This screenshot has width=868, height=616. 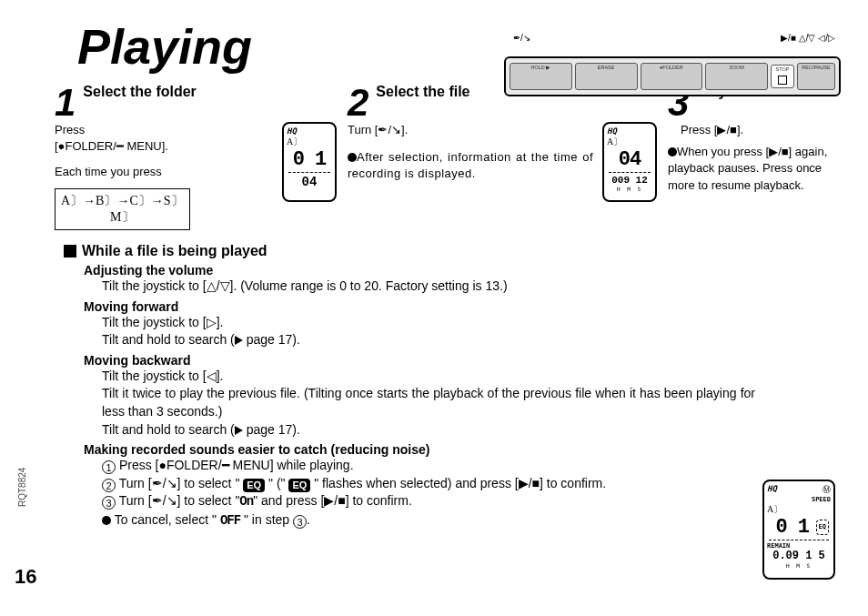 I want to click on page-number: 16, so click(x=25, y=577).